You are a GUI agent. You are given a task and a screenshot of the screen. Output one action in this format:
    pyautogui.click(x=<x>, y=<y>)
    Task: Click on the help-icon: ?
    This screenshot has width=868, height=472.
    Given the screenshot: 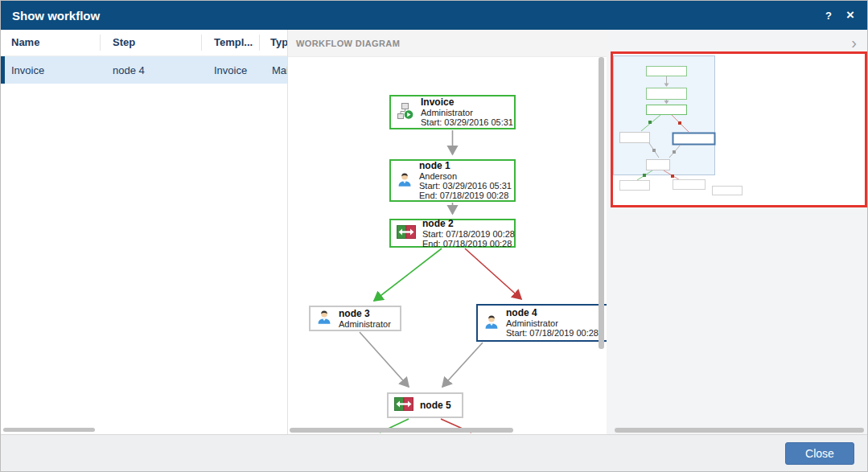 What is the action you would take?
    pyautogui.click(x=829, y=16)
    